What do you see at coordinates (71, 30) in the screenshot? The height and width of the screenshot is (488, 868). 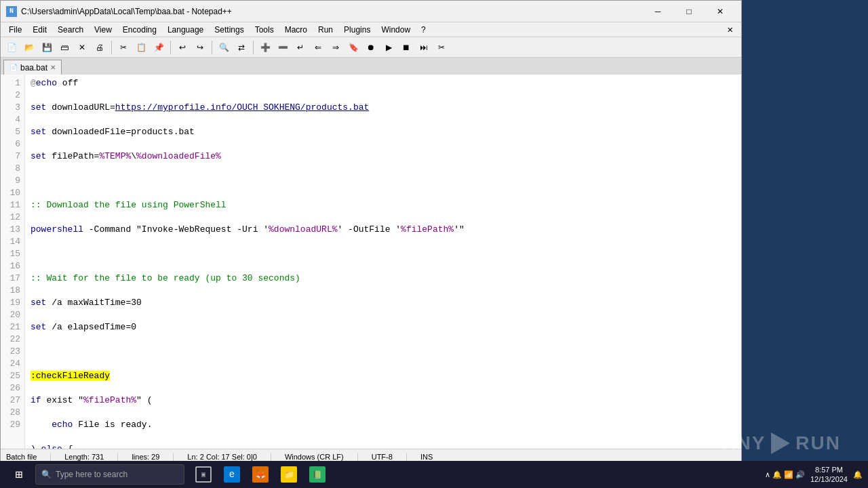 I see `menu-search: Search` at bounding box center [71, 30].